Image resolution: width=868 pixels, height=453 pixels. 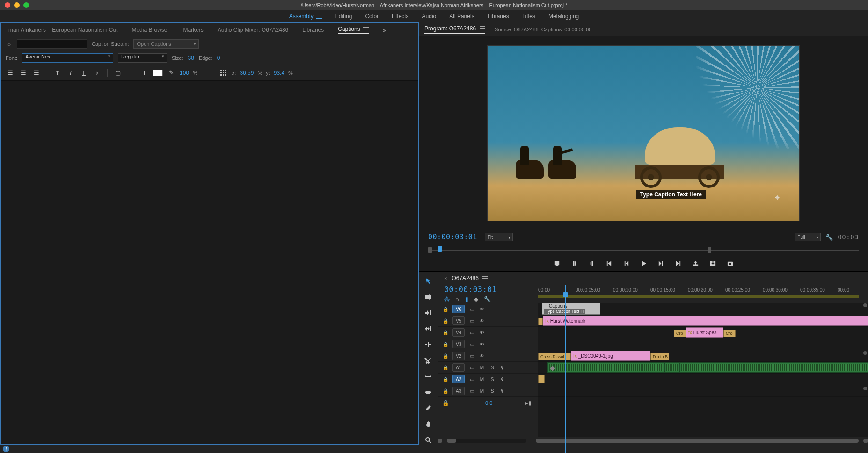 What do you see at coordinates (488, 344) in the screenshot?
I see `track-header-v3: 🔒 V3 ▭ 👁` at bounding box center [488, 344].